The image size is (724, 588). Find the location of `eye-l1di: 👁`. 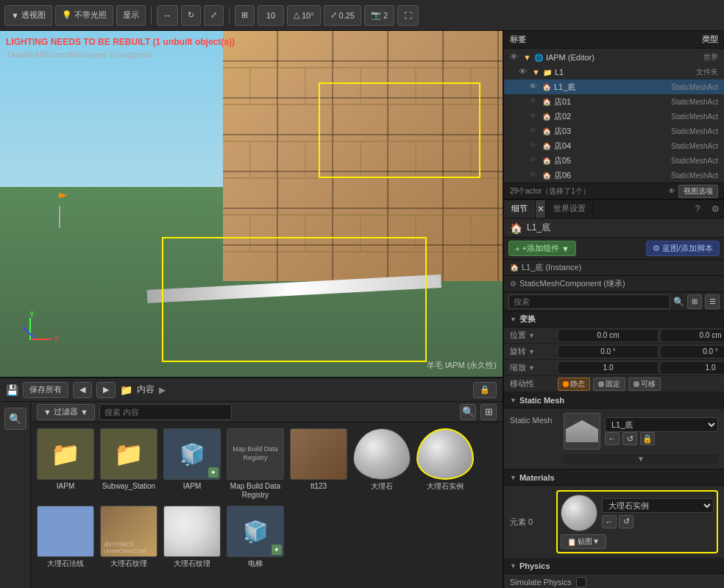

eye-l1di: 👁 is located at coordinates (534, 87).